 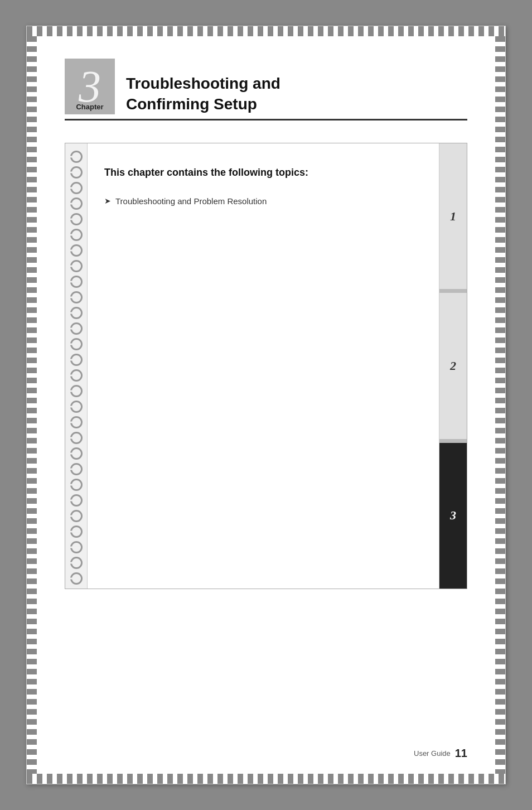 I want to click on footer-page-number: 11, so click(x=461, y=753).